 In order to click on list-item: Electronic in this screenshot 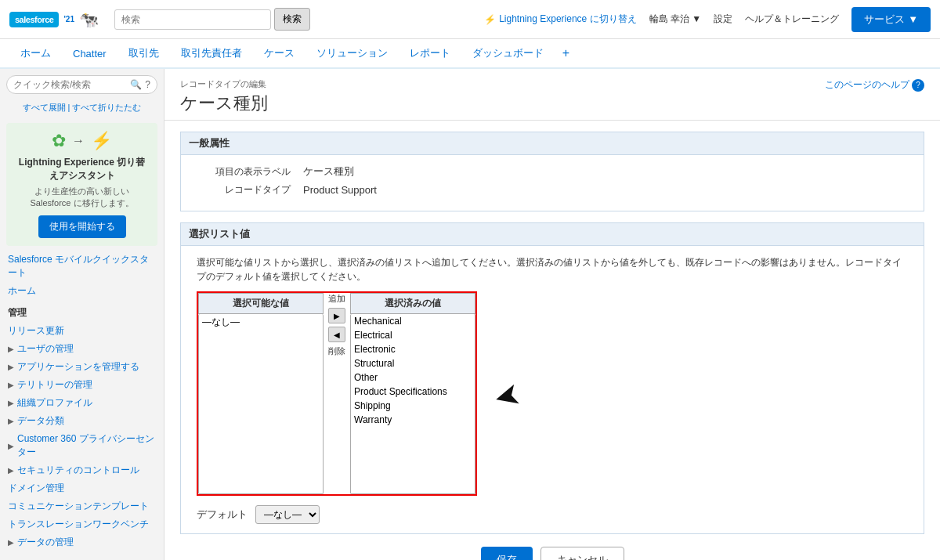, I will do `click(413, 349)`.